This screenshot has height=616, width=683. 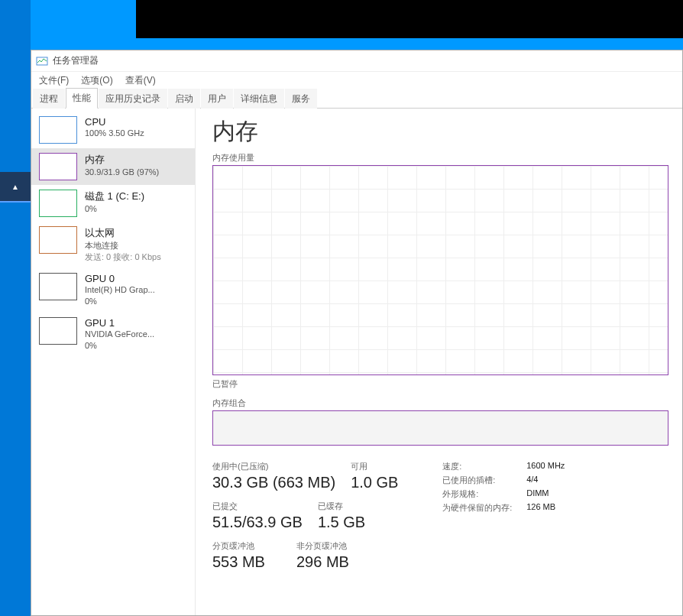 What do you see at coordinates (532, 480) in the screenshot?
I see `slots-value: 4/4` at bounding box center [532, 480].